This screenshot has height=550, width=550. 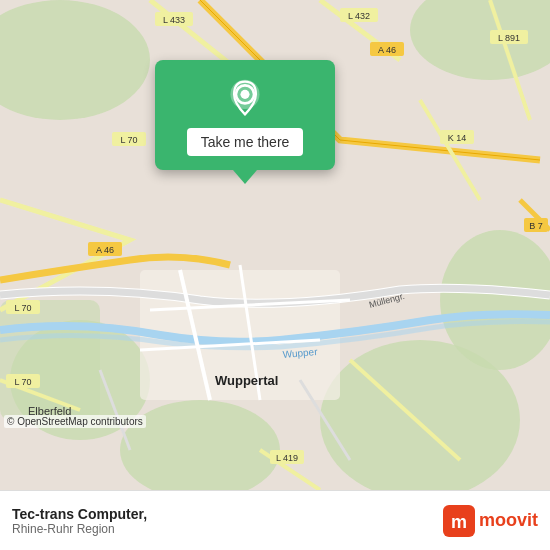 I want to click on svg-text: L 419, so click(x=287, y=458).